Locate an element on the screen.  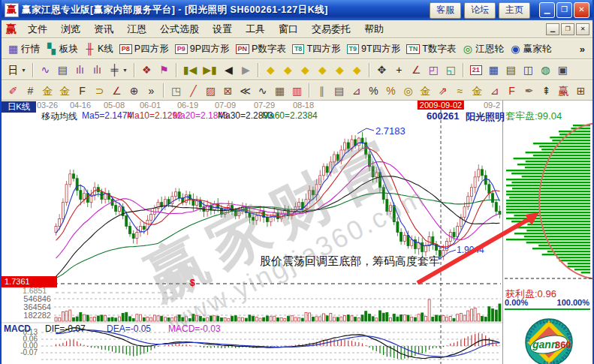
tool-compress-all: ◆ is located at coordinates (357, 70).